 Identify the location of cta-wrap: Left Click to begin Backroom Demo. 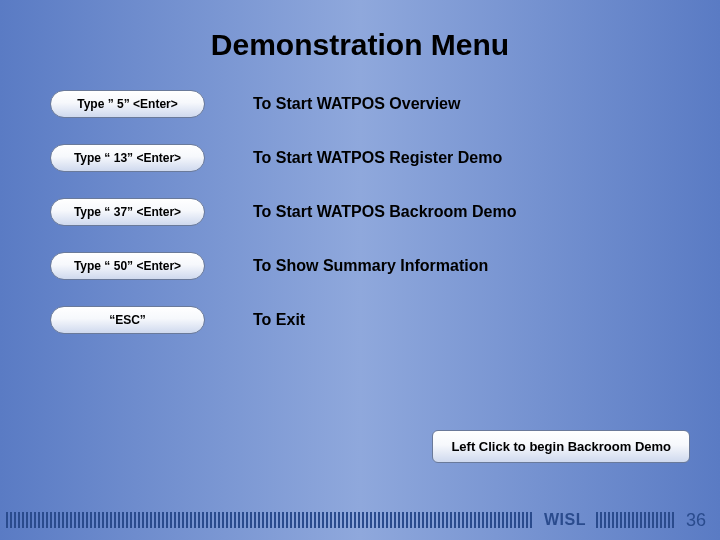
(561, 446).